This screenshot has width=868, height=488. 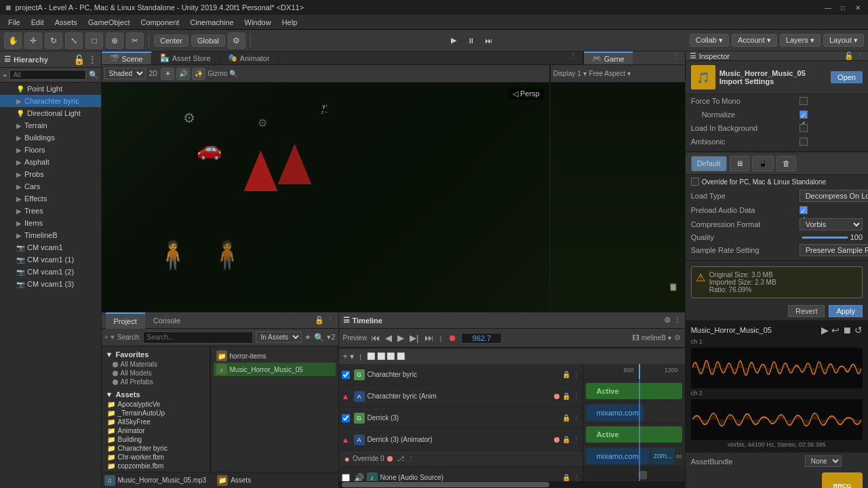 What do you see at coordinates (454, 41) in the screenshot?
I see `play-button: ▶` at bounding box center [454, 41].